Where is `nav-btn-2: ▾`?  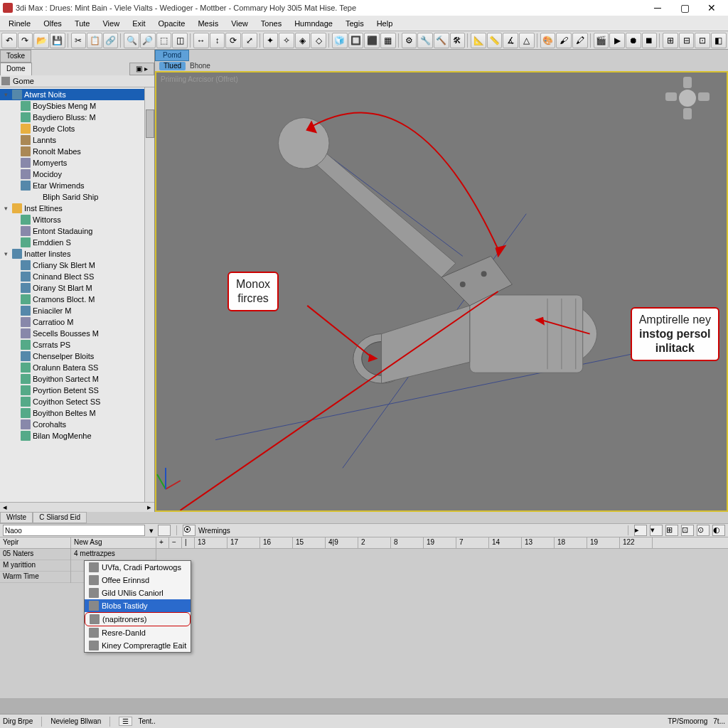
nav-btn-2: ▾ is located at coordinates (656, 530).